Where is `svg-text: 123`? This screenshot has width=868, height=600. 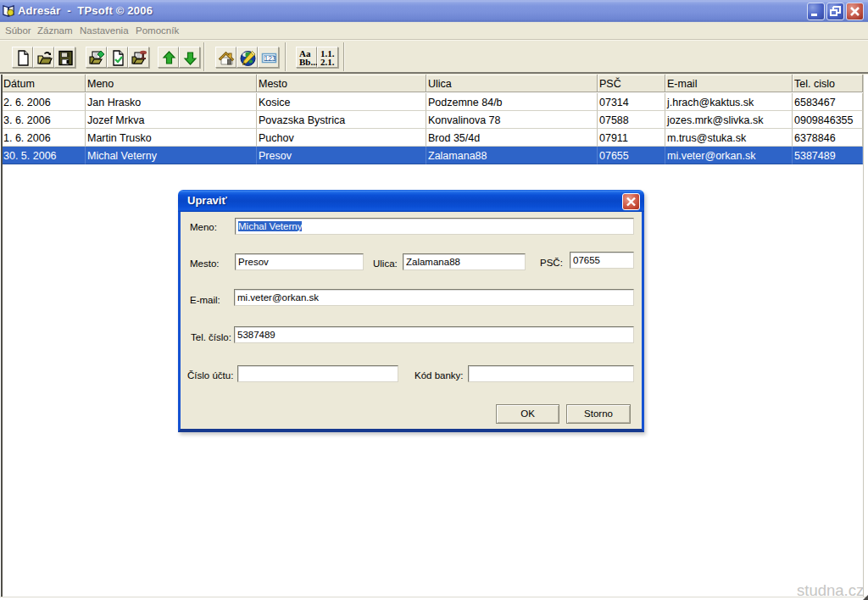
svg-text: 123 is located at coordinates (270, 58).